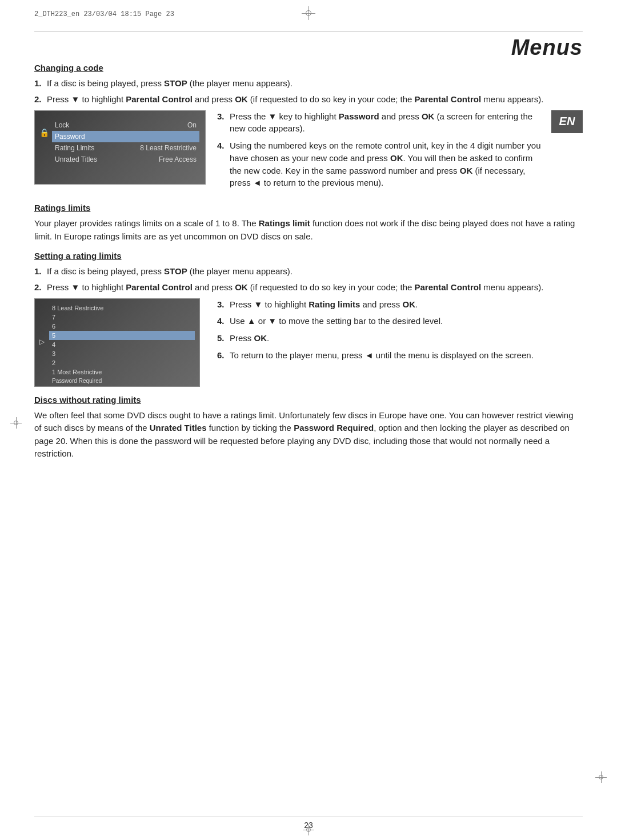 Image resolution: width=617 pixels, height=840 pixels. What do you see at coordinates (41, 99) in the screenshot?
I see `step-2-num: 2.` at bounding box center [41, 99].